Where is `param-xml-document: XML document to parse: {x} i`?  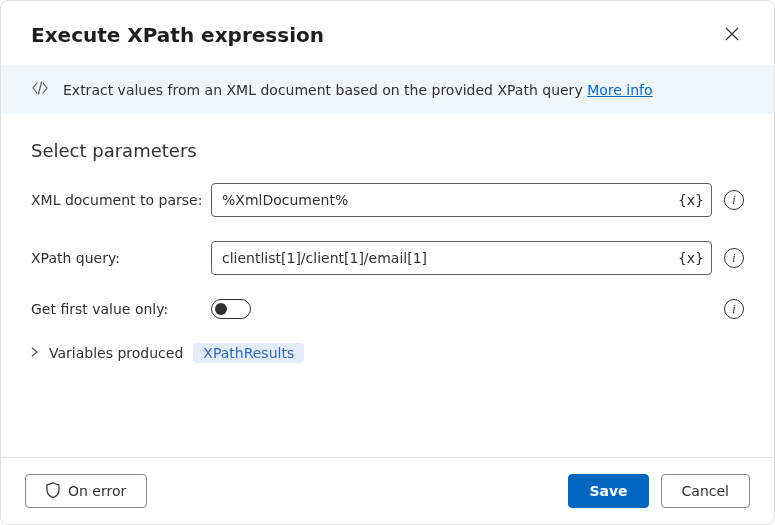 param-xml-document: XML document to parse: {x} i is located at coordinates (388, 200).